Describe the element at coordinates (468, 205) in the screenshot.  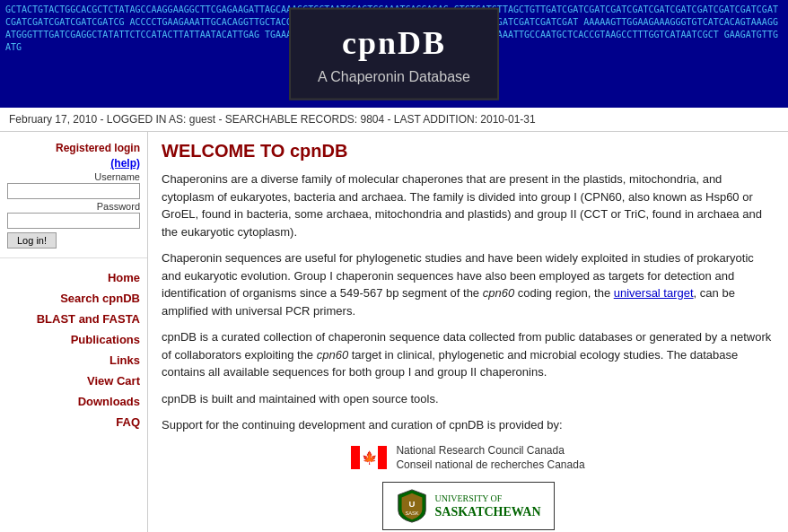
I see `paragraph-1: Chaperonins are a diverse family of mole…` at that location.